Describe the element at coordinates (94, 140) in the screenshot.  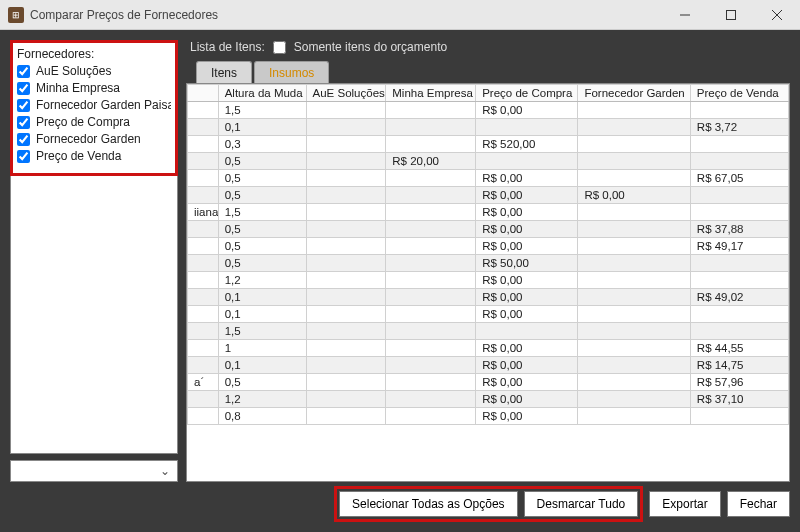
I see `supplier-item: Fornecedor Garden` at that location.